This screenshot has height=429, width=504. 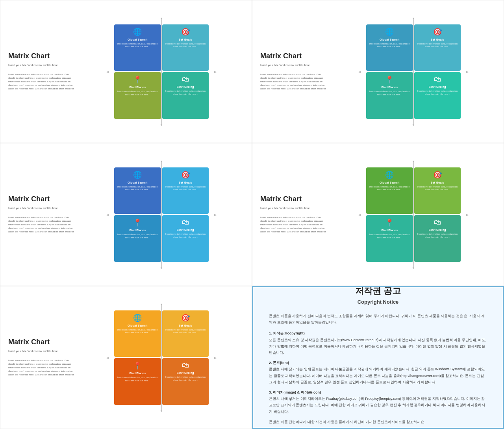 What do you see at coordinates (137, 32) in the screenshot?
I see `globe-icon: 🌐` at bounding box center [137, 32].